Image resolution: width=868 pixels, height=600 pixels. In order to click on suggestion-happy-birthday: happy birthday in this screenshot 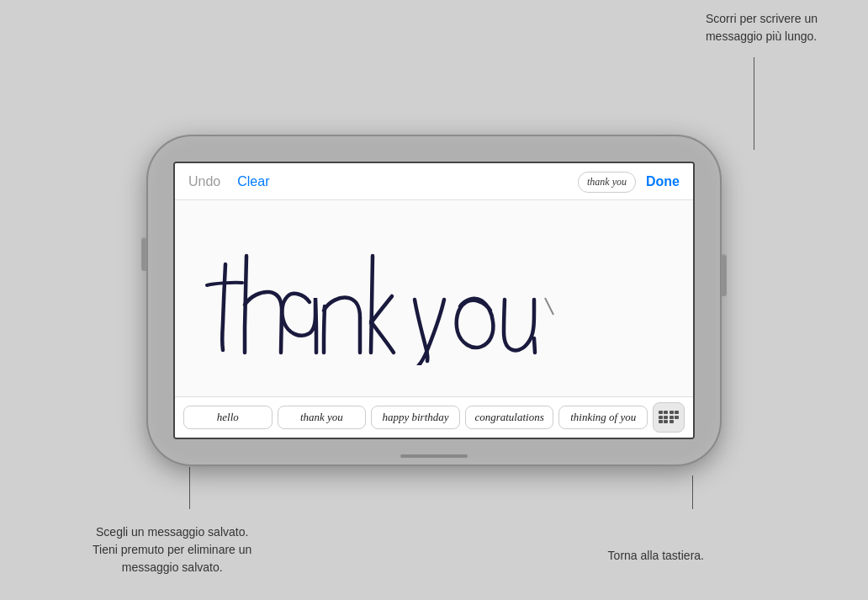, I will do `click(415, 417)`.